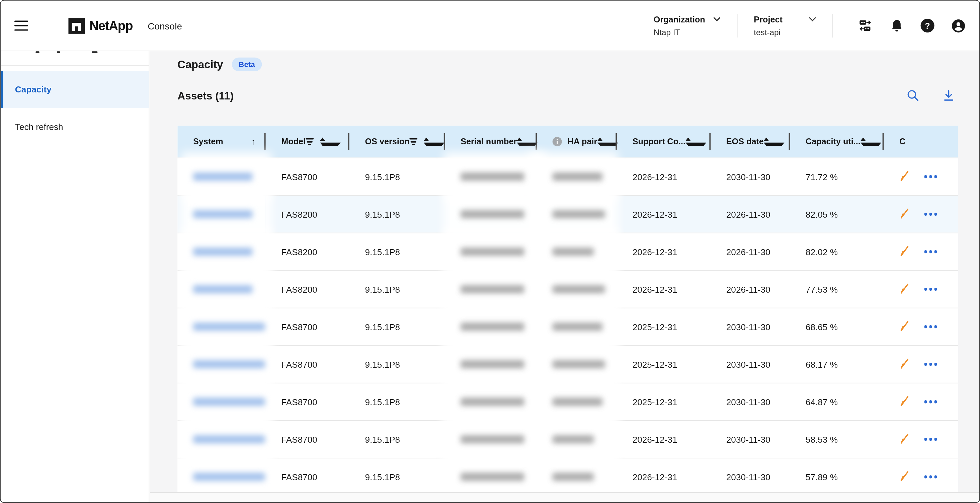 The height and width of the screenshot is (503, 980). Describe the element at coordinates (837, 252) in the screenshot. I see `cell-capacity-utilization: 82.02 %` at that location.